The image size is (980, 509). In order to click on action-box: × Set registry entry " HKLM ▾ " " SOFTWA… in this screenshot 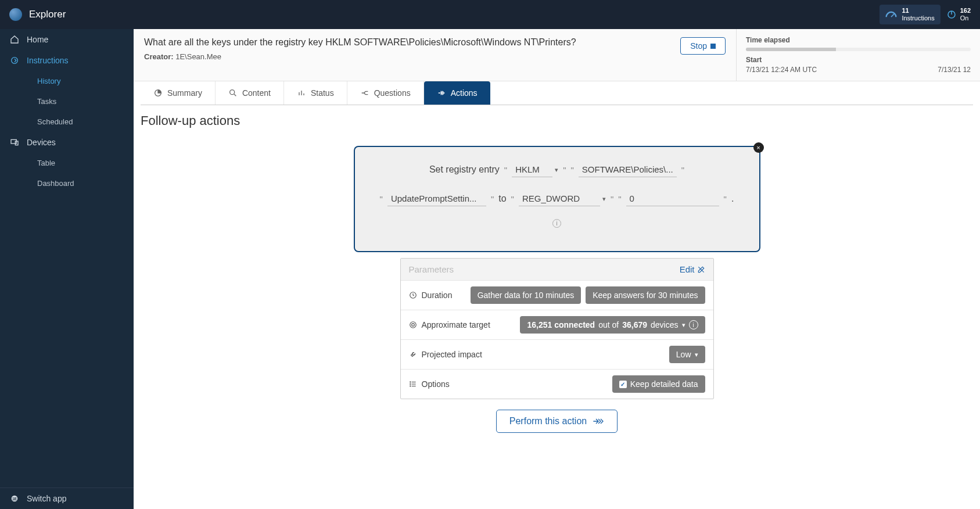, I will do `click(557, 199)`.